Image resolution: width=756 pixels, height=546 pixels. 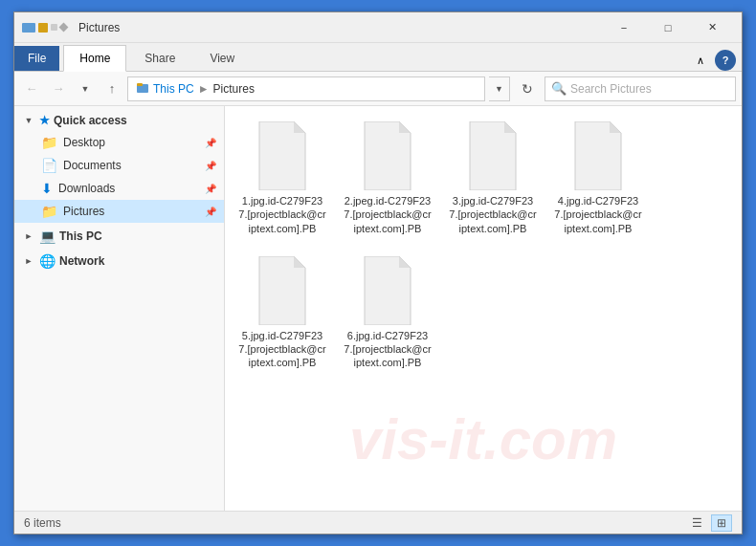 What do you see at coordinates (722, 523) in the screenshot?
I see `large-icons-view-button: ⊞` at bounding box center [722, 523].